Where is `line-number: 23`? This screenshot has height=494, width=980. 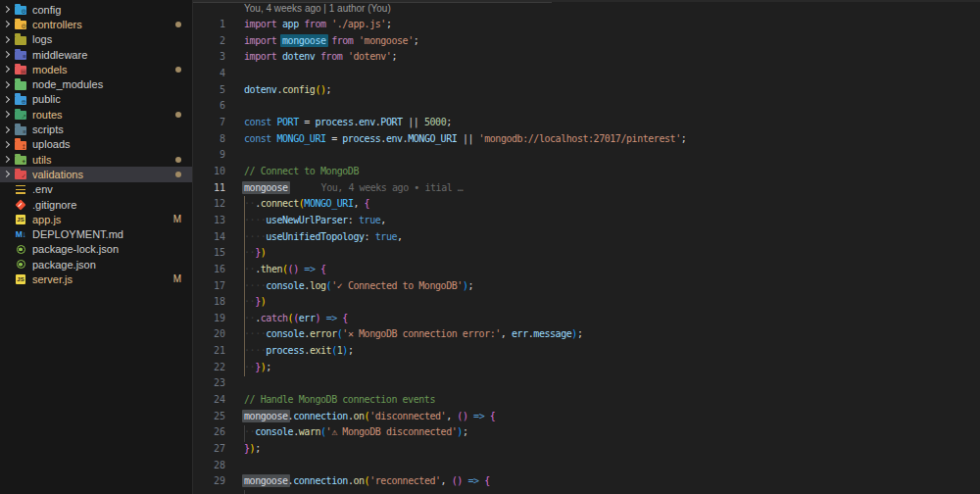
line-number: 23 is located at coordinates (210, 384).